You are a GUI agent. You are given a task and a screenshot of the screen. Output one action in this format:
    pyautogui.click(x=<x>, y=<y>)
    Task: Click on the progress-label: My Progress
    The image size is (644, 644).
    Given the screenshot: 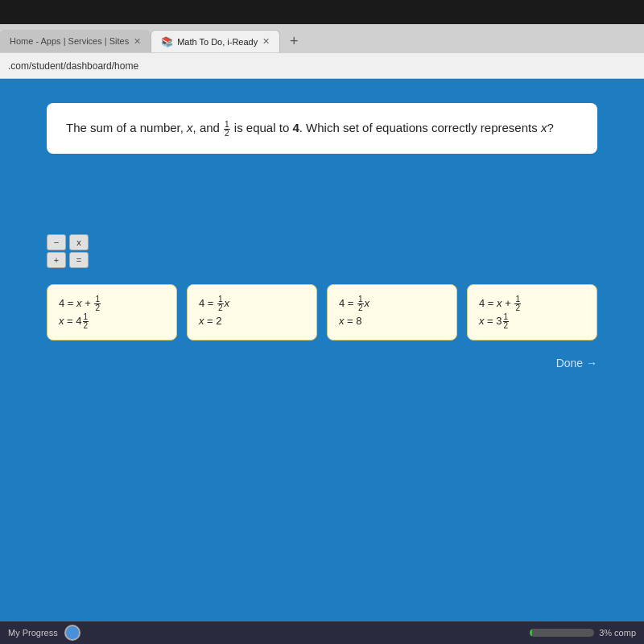 What is the action you would take?
    pyautogui.click(x=33, y=633)
    